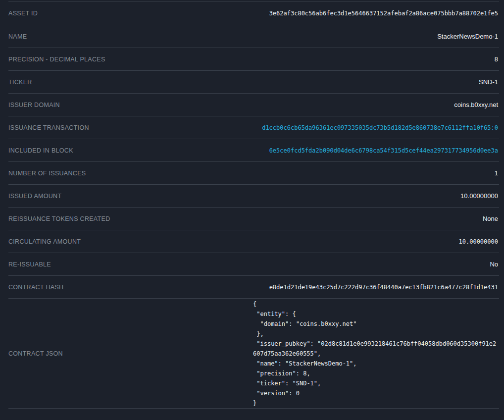  Describe the element at coordinates (30, 264) in the screenshot. I see `re-issuable-label: RE-ISSUABLE` at that location.